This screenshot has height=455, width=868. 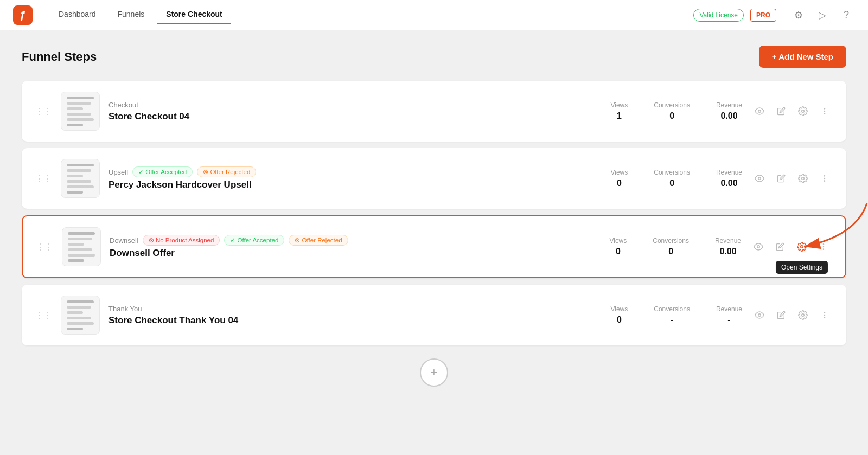 I want to click on stat-views: Views 1, so click(x=619, y=111).